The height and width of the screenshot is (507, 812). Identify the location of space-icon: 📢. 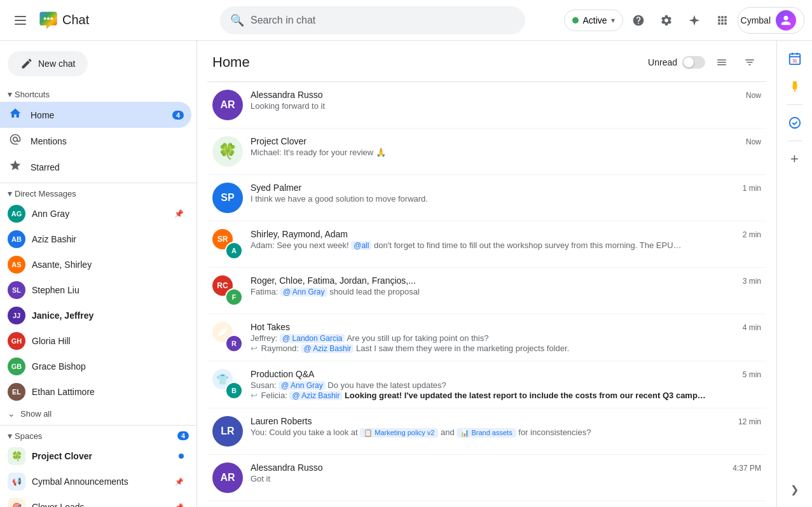
(17, 482).